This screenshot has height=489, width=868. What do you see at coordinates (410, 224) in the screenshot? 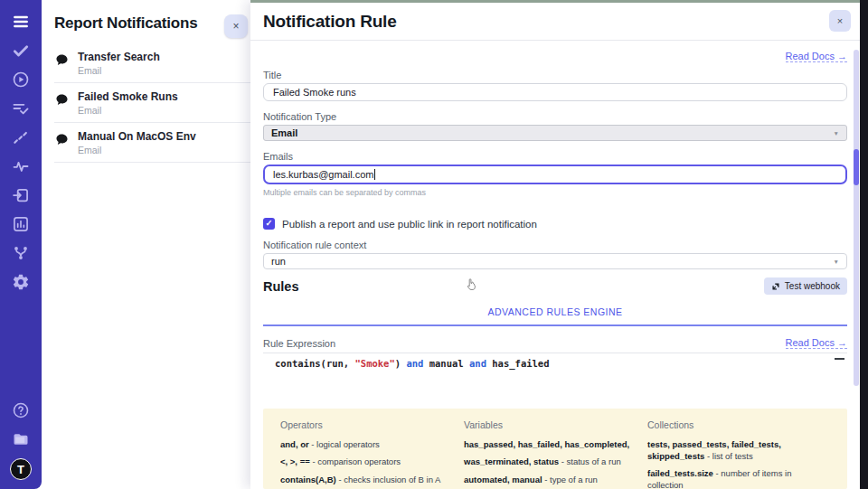
I see `publish-checkbox-label: Publish a report and use public link in …` at bounding box center [410, 224].